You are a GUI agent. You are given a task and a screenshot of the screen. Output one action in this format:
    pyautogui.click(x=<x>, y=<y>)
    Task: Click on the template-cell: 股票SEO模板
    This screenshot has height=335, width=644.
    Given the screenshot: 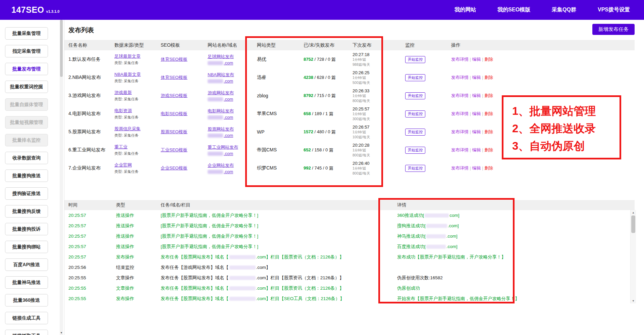 What is the action you would take?
    pyautogui.click(x=184, y=132)
    